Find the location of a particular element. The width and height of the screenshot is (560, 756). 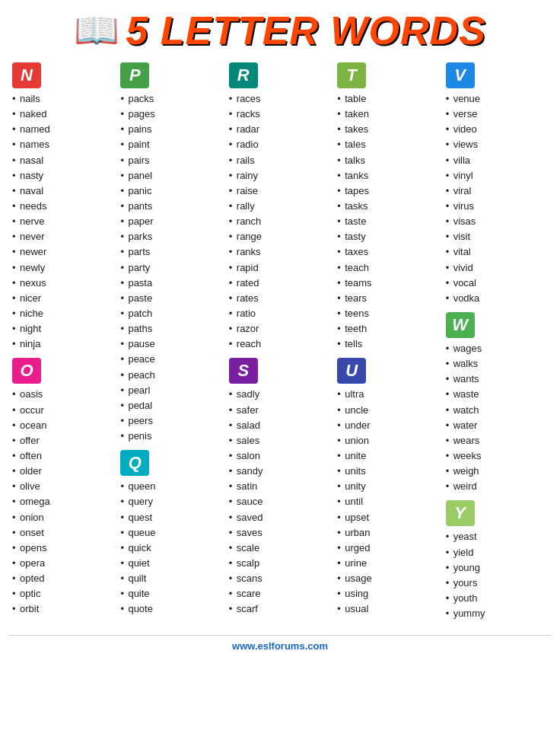

list-item: parts is located at coordinates (171, 252).